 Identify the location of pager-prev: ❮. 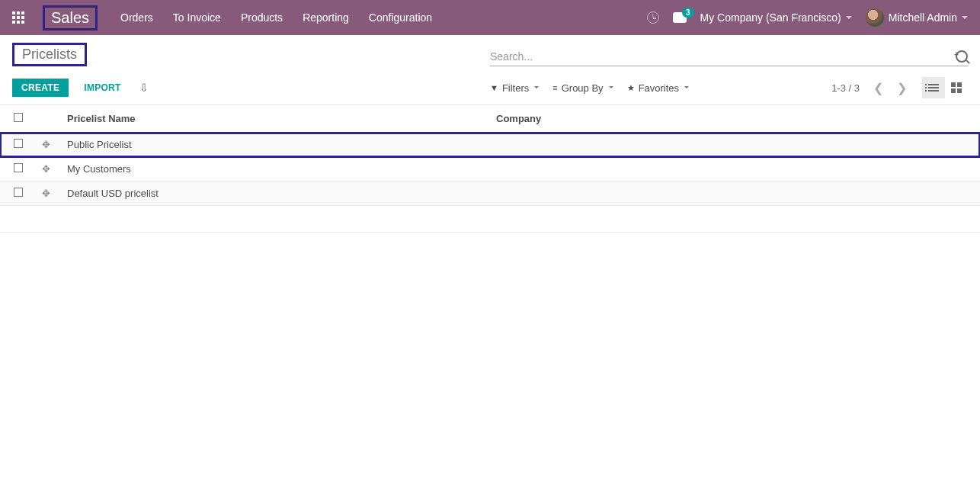
(878, 88).